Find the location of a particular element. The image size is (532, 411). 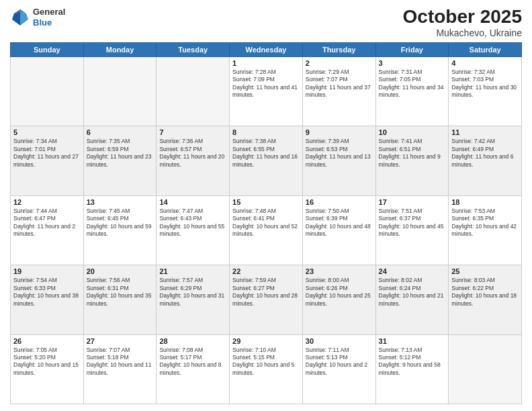

table-row: 7Sunrise: 7:36 AMSunset: 6:57 PMDaylight… is located at coordinates (193, 161).